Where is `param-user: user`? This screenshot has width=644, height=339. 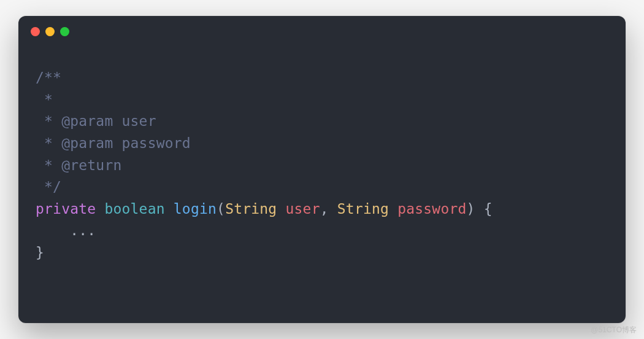 param-user: user is located at coordinates (302, 209).